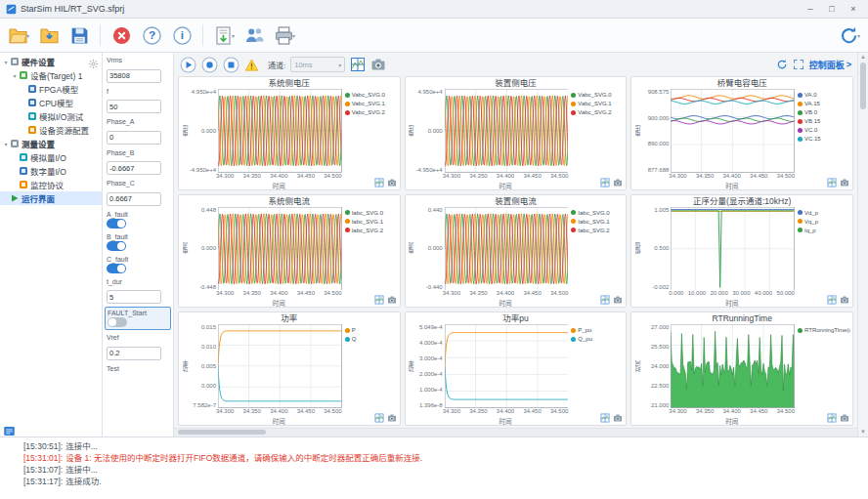 The image size is (868, 499). Describe the element at coordinates (51, 89) in the screenshot. I see `tree-item-fpga: FPGA模型` at that location.